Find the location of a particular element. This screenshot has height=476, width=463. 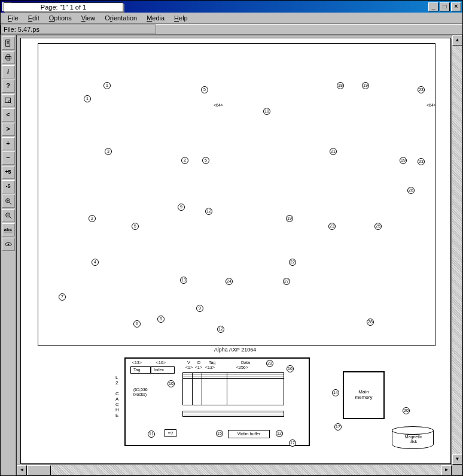

prev-page-button: < is located at coordinates (8, 115).